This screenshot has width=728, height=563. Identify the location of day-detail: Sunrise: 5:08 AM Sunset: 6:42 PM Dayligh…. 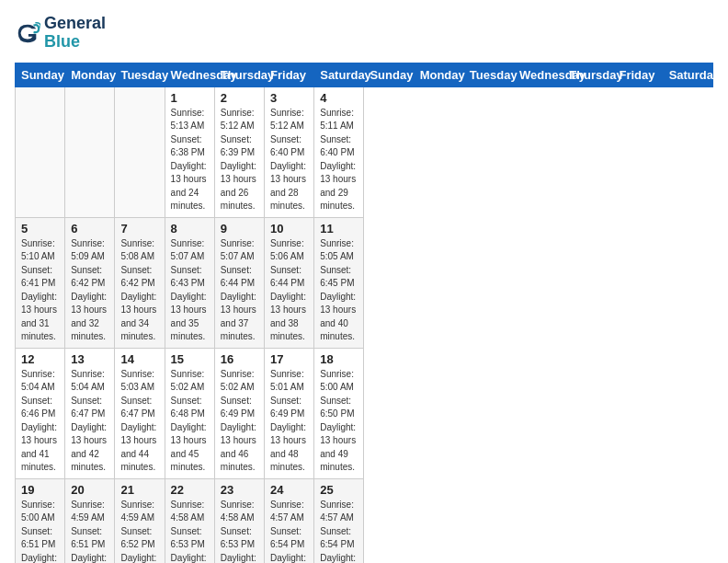
(140, 291).